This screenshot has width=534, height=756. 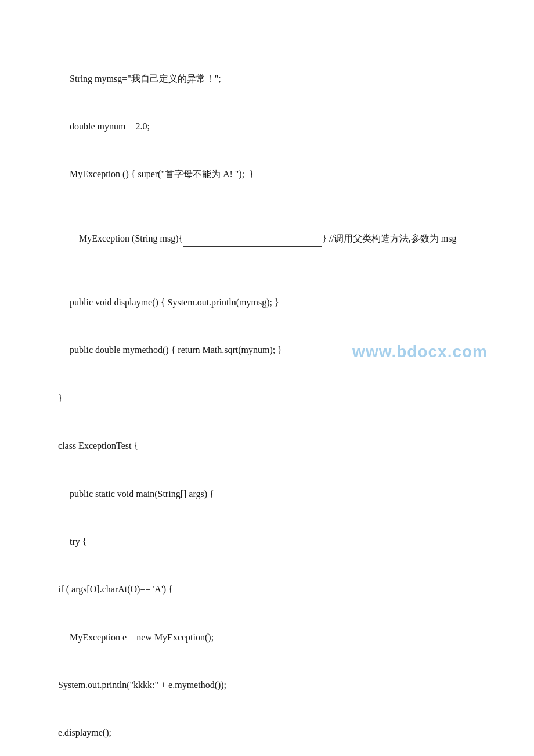 What do you see at coordinates (279, 589) in the screenshot?
I see `code-line-11: if ( args[O].charAt(O)== 'A') {` at bounding box center [279, 589].